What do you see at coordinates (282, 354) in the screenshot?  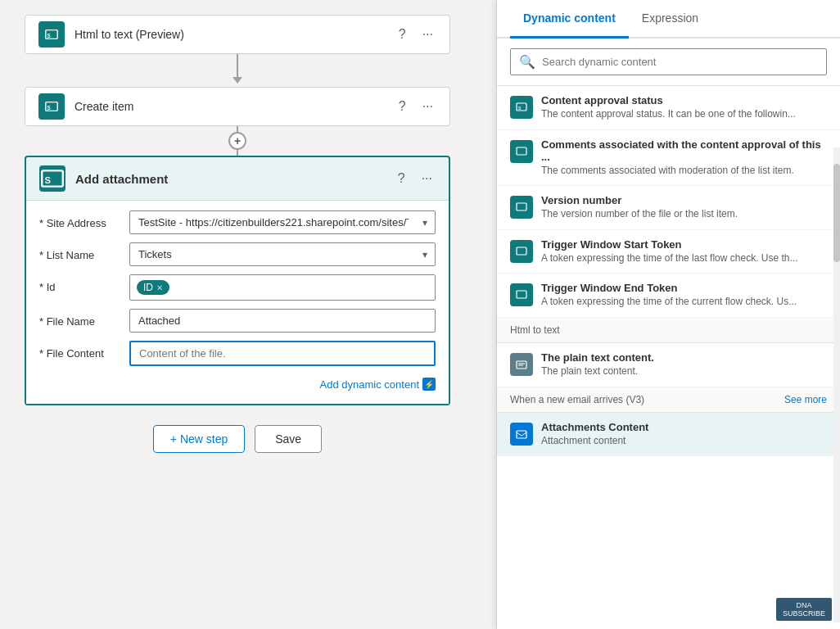 I see `file-content-control` at bounding box center [282, 354].